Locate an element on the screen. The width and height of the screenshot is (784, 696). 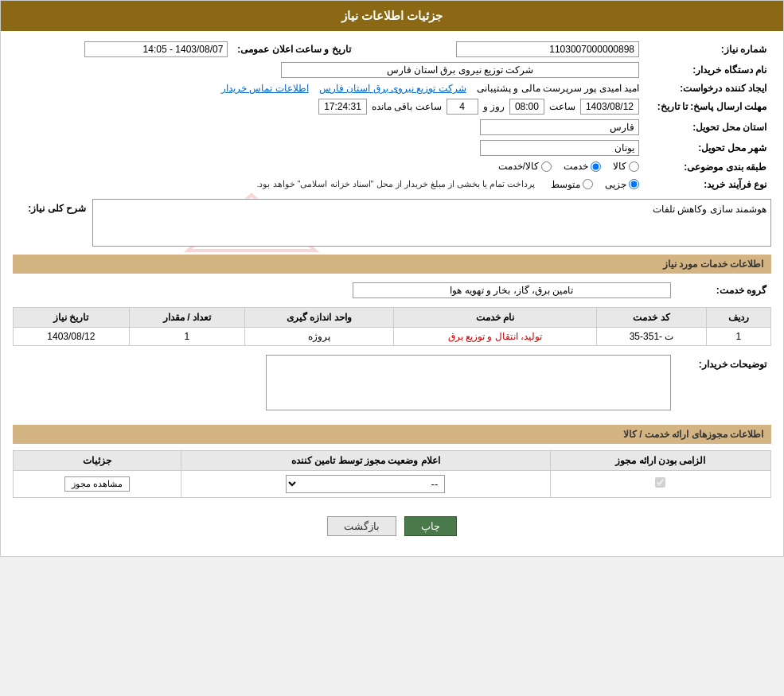
nooe-motevaset-item: متوسط is located at coordinates (571, 185).